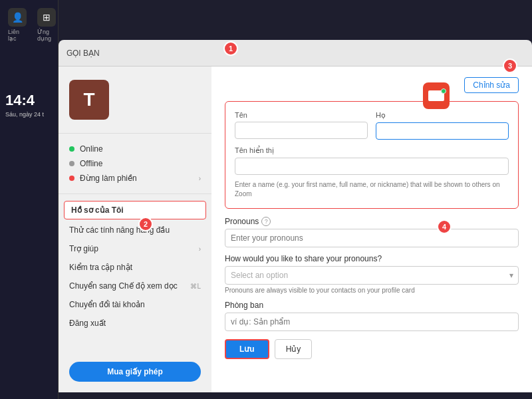 The height and width of the screenshot is (399, 532). What do you see at coordinates (135, 178) in the screenshot?
I see `status-dnd: Đừng làm phiền ›` at bounding box center [135, 178].